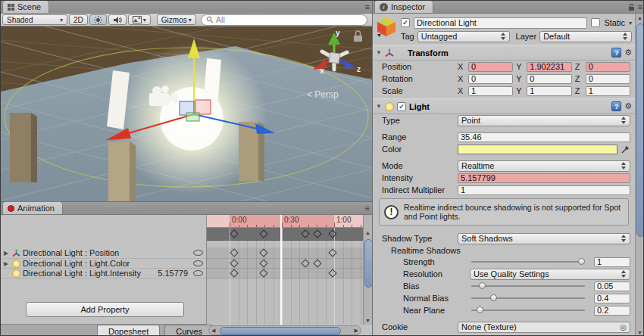 The height and width of the screenshot is (336, 644). What do you see at coordinates (11, 209) in the screenshot?
I see `record-dot-icon` at bounding box center [11, 209].